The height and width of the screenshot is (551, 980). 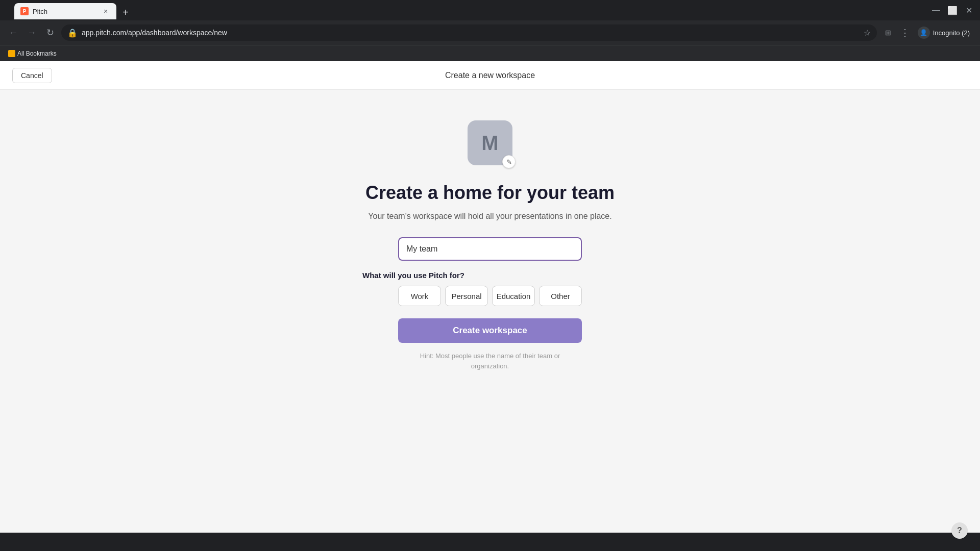 I want to click on back-button: ←, so click(x=13, y=33).